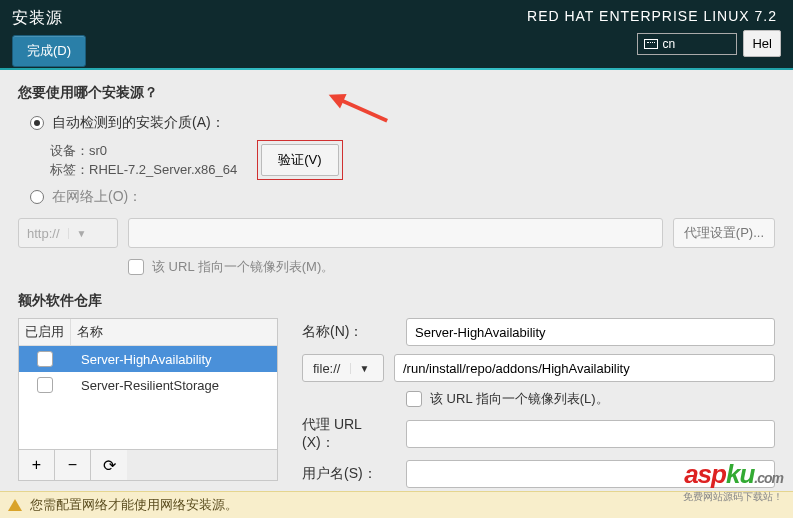  What do you see at coordinates (37, 123) in the screenshot?
I see `radio-checked-icon` at bounding box center [37, 123].